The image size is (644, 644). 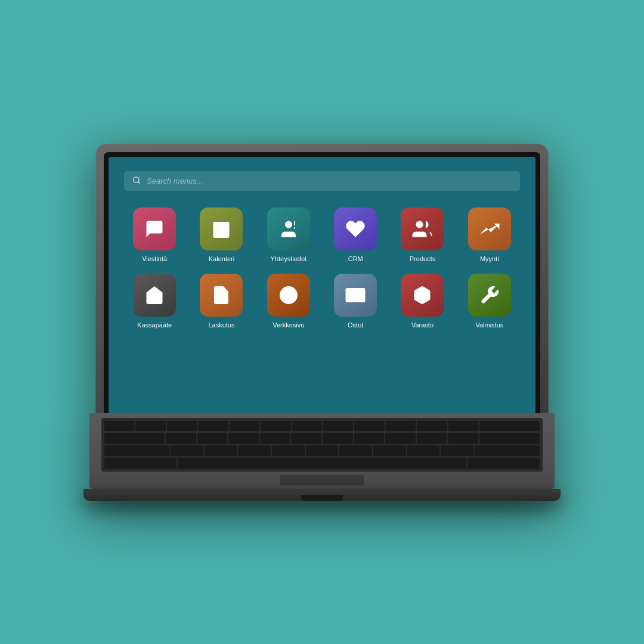 What do you see at coordinates (322, 451) in the screenshot?
I see `keyboard-section` at bounding box center [322, 451].